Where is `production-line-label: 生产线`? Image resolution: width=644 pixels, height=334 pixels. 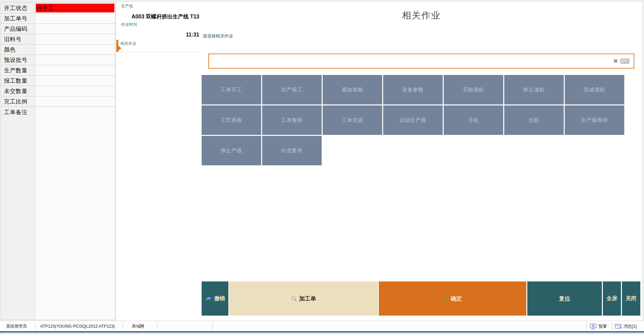
production-line-label: 生产线 is located at coordinates (127, 6).